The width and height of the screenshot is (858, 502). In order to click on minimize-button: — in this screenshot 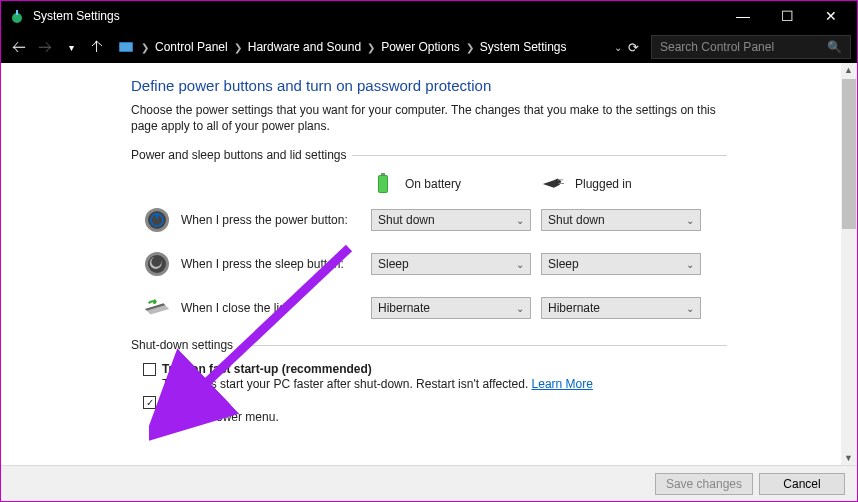, I will do `click(743, 16)`.